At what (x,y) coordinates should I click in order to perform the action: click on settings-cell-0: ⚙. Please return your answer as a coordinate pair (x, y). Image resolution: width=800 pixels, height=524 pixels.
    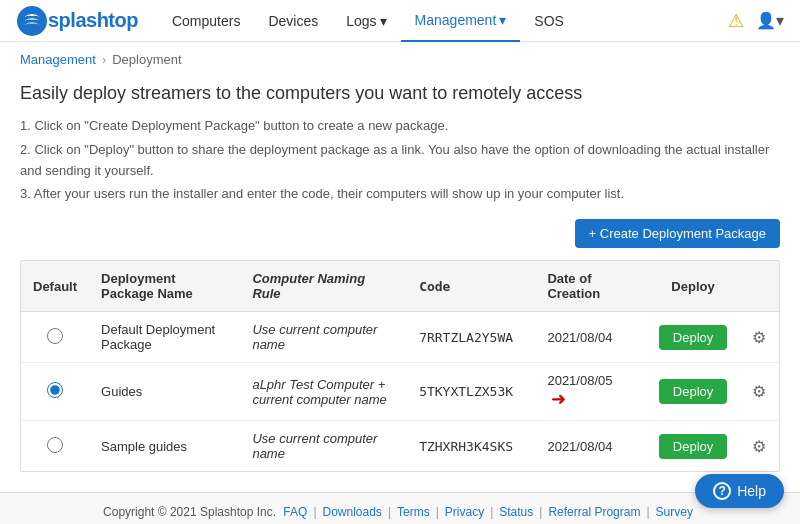
    Looking at the image, I should click on (759, 338).